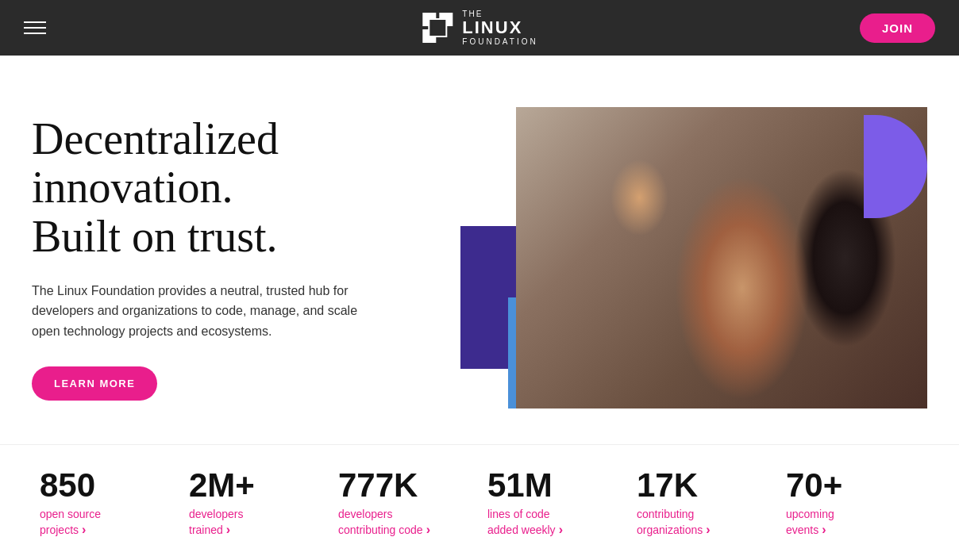  What do you see at coordinates (405, 485) in the screenshot?
I see `stat-number: 777K` at bounding box center [405, 485].